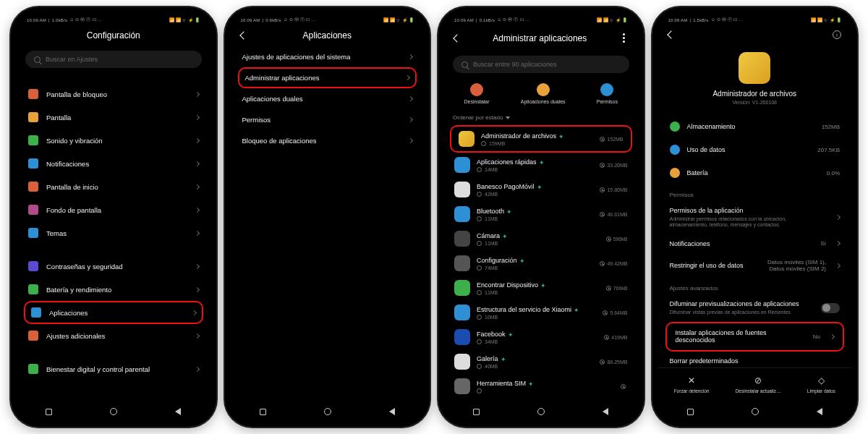 Image resolution: width=868 pixels, height=434 pixels. What do you see at coordinates (755, 80) in the screenshot?
I see `app-header: Administrador de archivos Versión: V1-20…` at bounding box center [755, 80].